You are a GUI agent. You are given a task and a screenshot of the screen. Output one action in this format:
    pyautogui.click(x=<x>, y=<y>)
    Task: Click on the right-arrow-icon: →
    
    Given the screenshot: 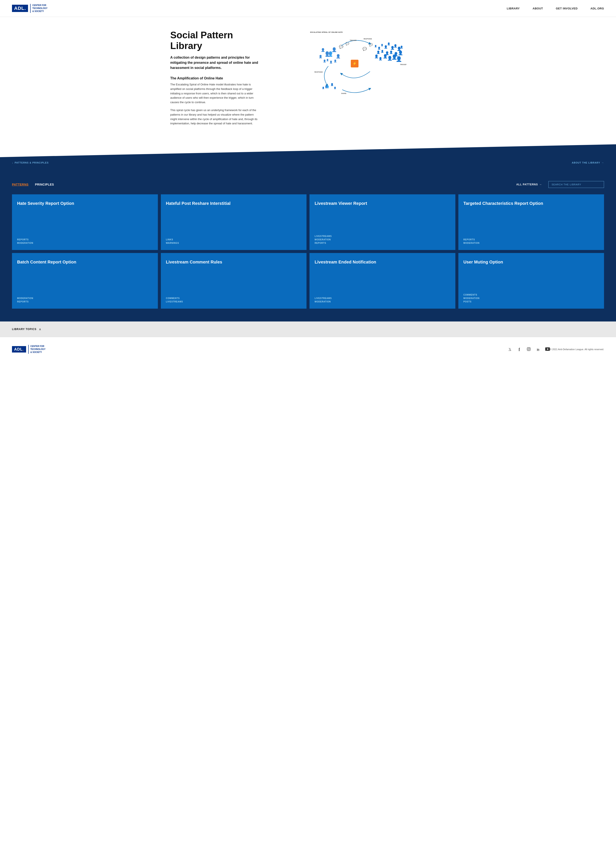 What is the action you would take?
    pyautogui.click(x=603, y=163)
    